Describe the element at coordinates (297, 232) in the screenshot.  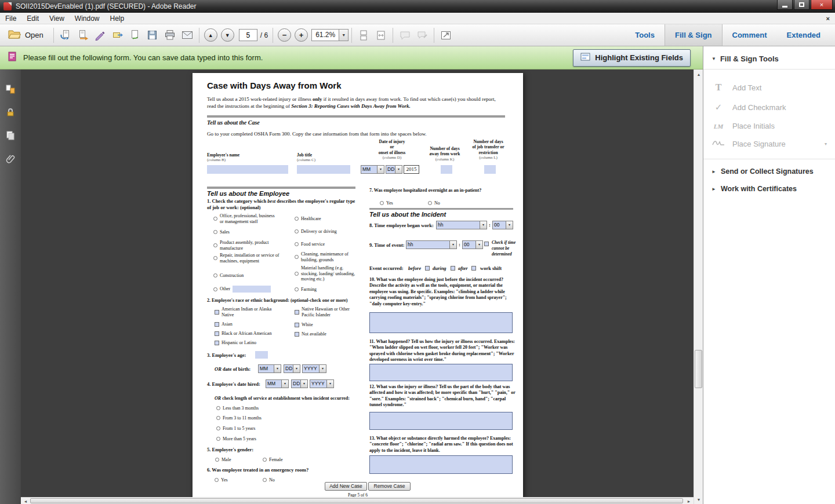
I see `category-delivery-radio` at that location.